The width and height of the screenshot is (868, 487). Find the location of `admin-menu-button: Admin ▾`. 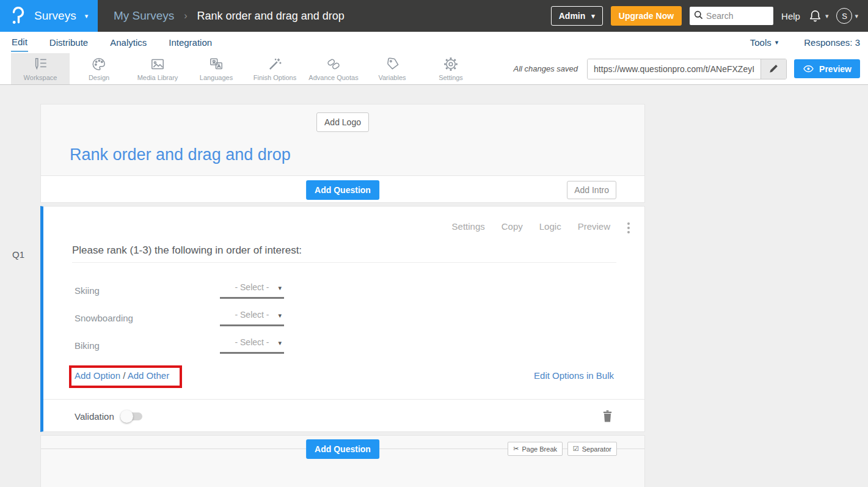

admin-menu-button: Admin ▾ is located at coordinates (577, 16).